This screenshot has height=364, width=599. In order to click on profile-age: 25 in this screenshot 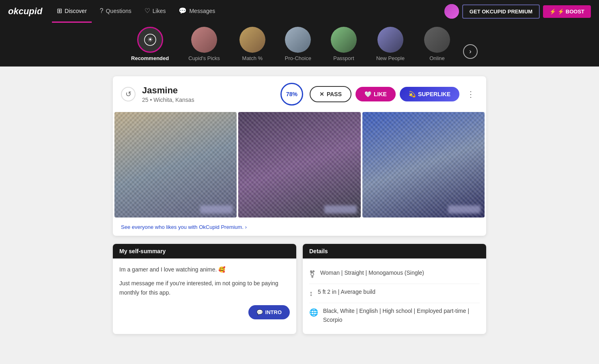, I will do `click(145, 100)`.